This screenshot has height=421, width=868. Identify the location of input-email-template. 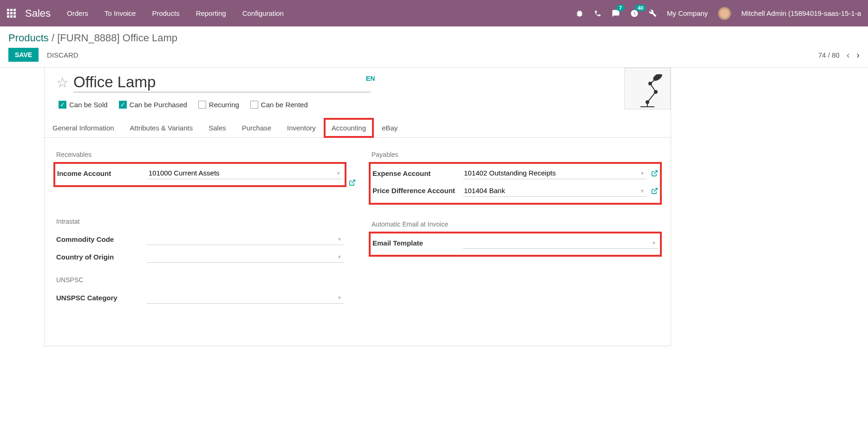
(561, 243).